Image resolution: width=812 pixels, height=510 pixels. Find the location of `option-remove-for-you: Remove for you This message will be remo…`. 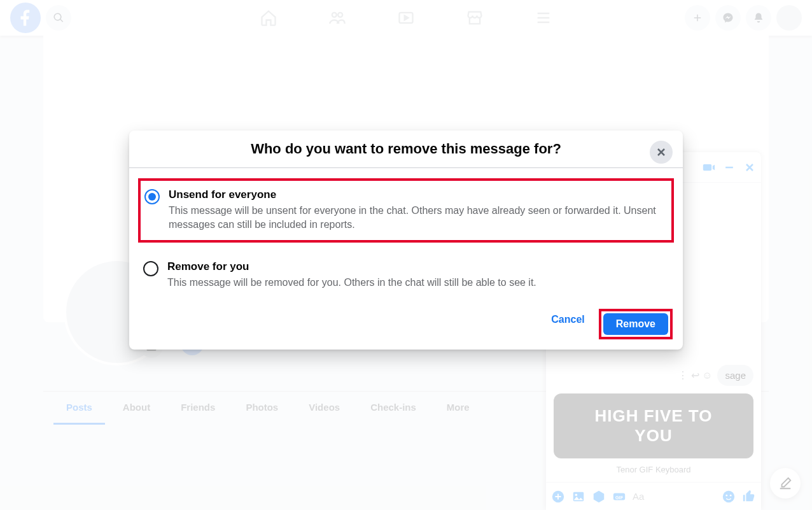

option-remove-for-you: Remove for you This message will be remo… is located at coordinates (406, 275).